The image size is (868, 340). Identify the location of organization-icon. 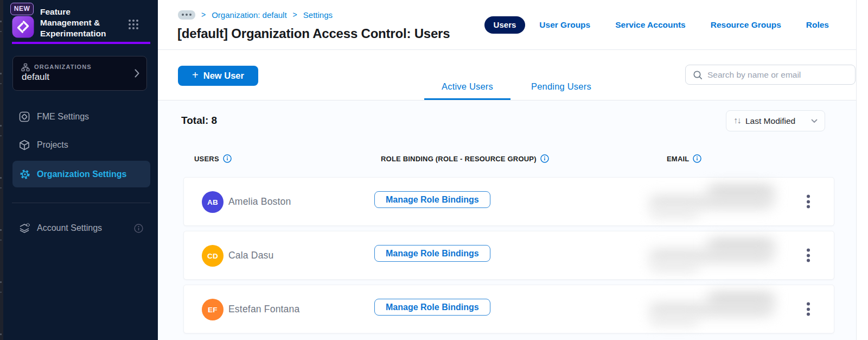
(25, 67).